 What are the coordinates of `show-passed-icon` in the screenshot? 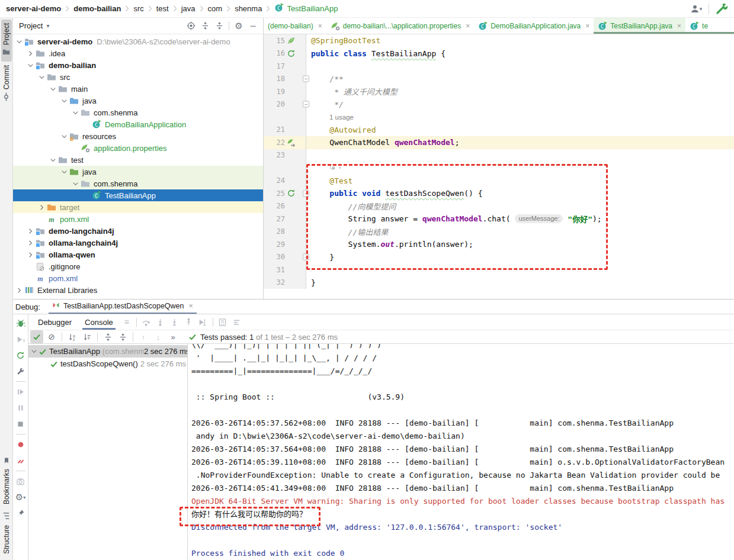 It's located at (37, 337).